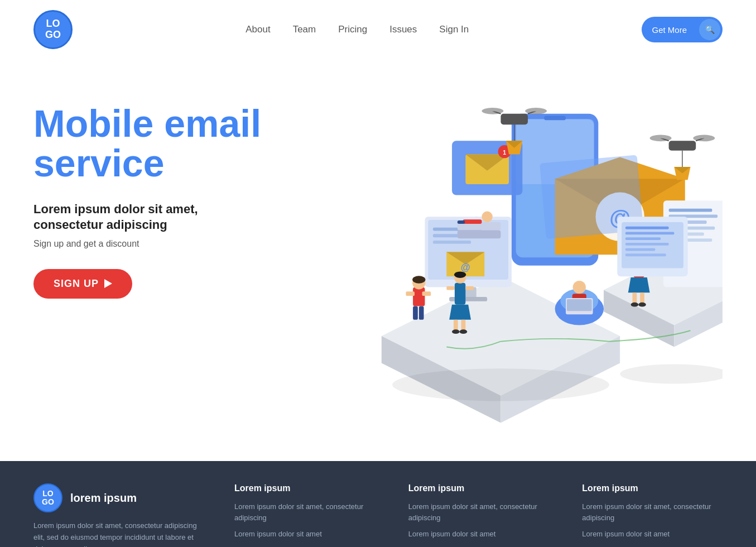 The width and height of the screenshot is (756, 547). Describe the element at coordinates (454, 30) in the screenshot. I see `nav-signin: Sign In` at that location.